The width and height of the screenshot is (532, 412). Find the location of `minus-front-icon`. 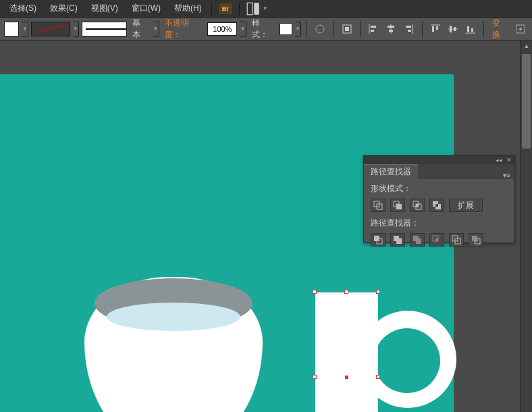

minus-front-icon is located at coordinates (398, 205).